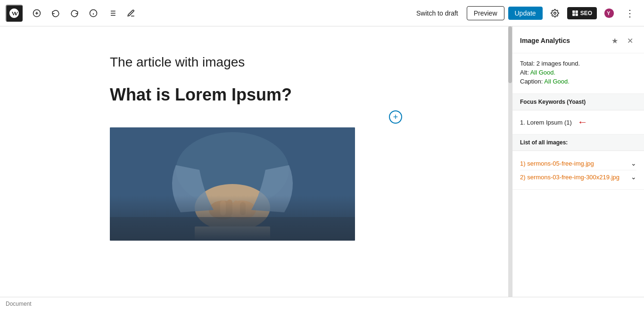  I want to click on alt-value: All Good., so click(543, 73).